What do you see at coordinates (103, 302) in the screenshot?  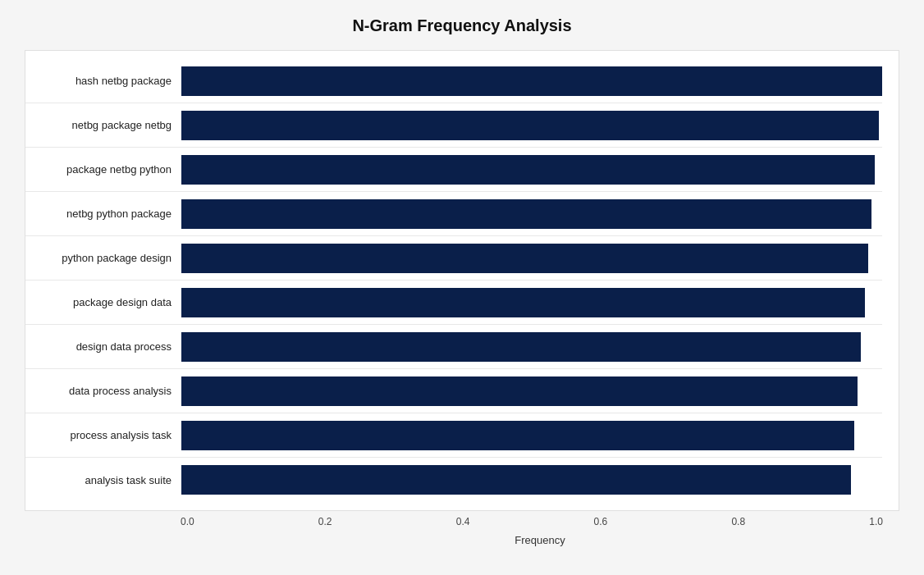 I see `bar-label: package design data` at bounding box center [103, 302].